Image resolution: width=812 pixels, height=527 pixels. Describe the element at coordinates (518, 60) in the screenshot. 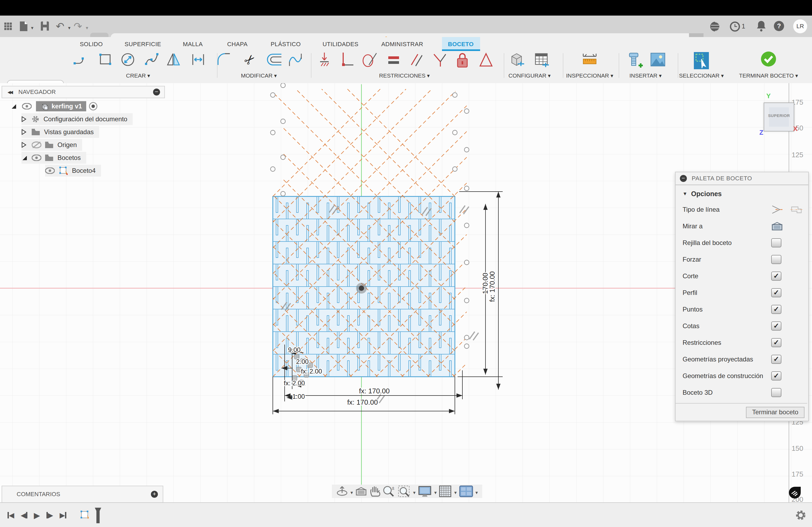

I see `configure-parameters-icon` at that location.